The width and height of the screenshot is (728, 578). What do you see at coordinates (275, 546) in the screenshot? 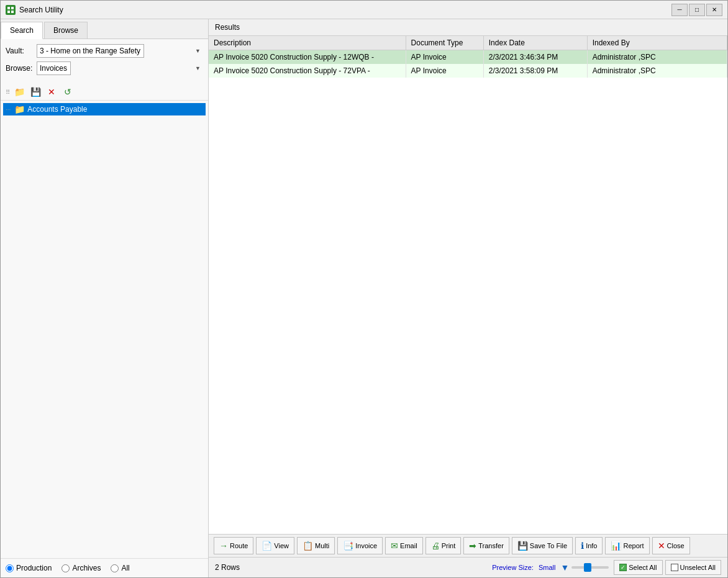
I see `view-button: 📄 View` at bounding box center [275, 546].